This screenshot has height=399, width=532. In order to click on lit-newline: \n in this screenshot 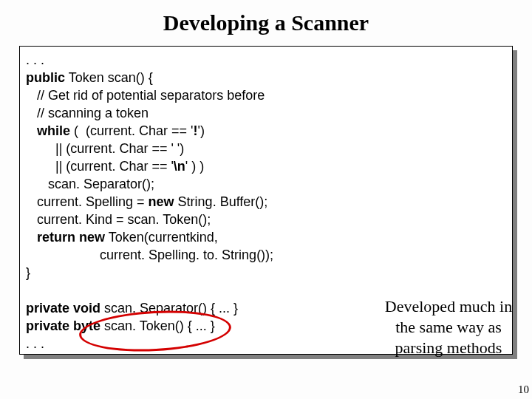, I will do `click(180, 166)`.